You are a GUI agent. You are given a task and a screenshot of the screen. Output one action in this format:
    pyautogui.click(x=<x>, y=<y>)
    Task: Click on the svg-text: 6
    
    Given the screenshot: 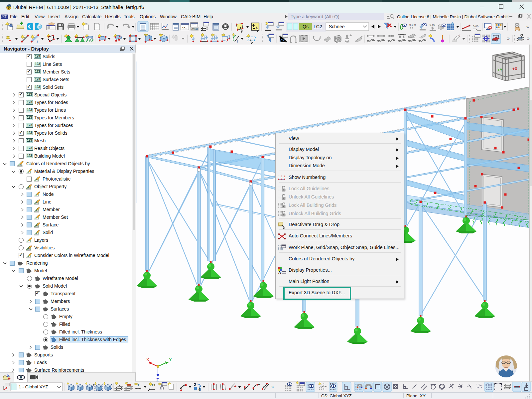 What is the action you would take?
    pyautogui.click(x=200, y=390)
    